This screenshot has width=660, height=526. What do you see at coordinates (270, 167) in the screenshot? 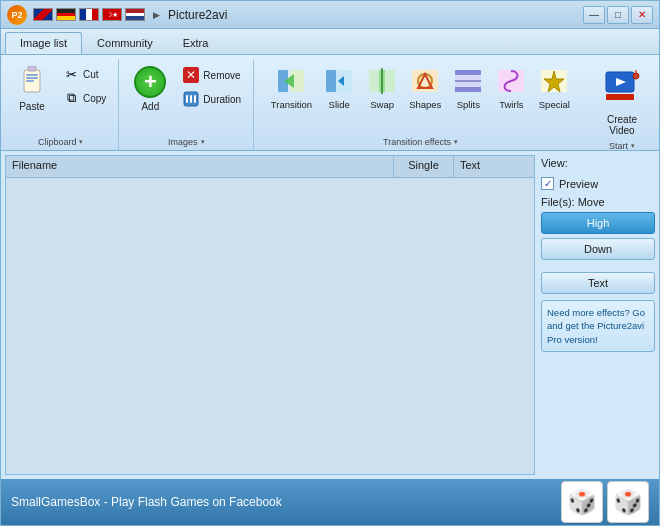
I see `file-table-header: Filename Single Text` at bounding box center [270, 167].